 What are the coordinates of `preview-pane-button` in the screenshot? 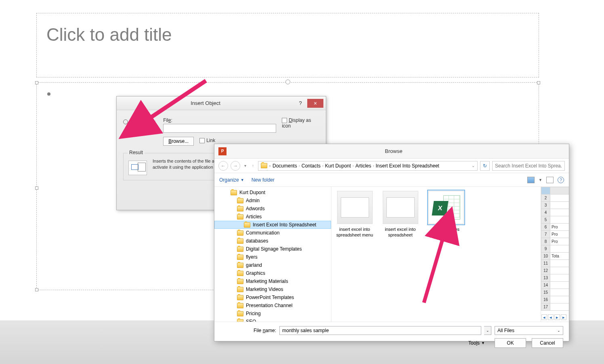 It's located at (550, 180).